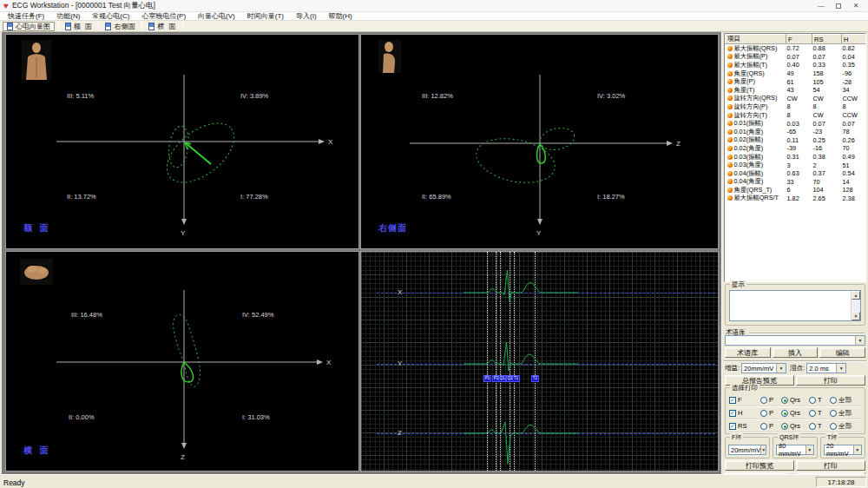  What do you see at coordinates (775, 425) in the screenshot?
I see `radio-label: P` at bounding box center [775, 425].